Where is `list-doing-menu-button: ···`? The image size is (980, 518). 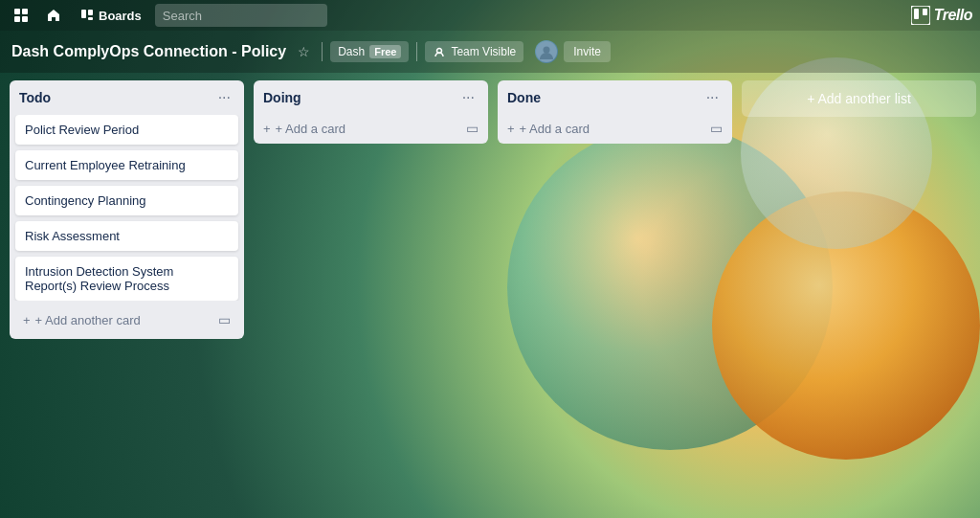
list-doing-menu-button: ··· is located at coordinates (469, 98).